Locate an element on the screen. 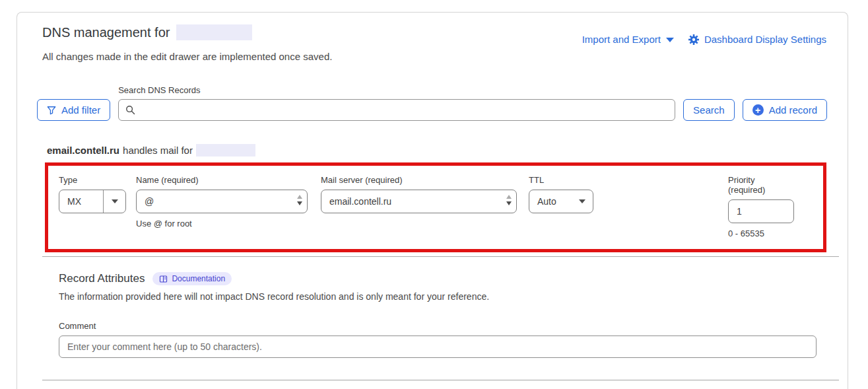 This screenshot has height=389, width=868. panel-subtitle: All changes made in the edit drawer are … is located at coordinates (432, 53).